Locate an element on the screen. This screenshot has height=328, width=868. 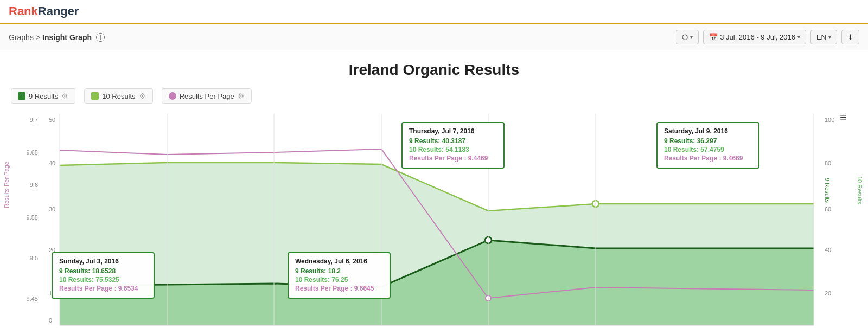
info-icon: i is located at coordinates (100, 37).